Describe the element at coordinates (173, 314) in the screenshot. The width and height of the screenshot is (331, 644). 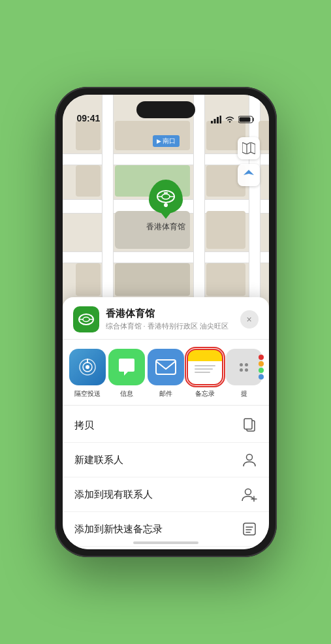
I see `location-name: 香港体育馆` at that location.